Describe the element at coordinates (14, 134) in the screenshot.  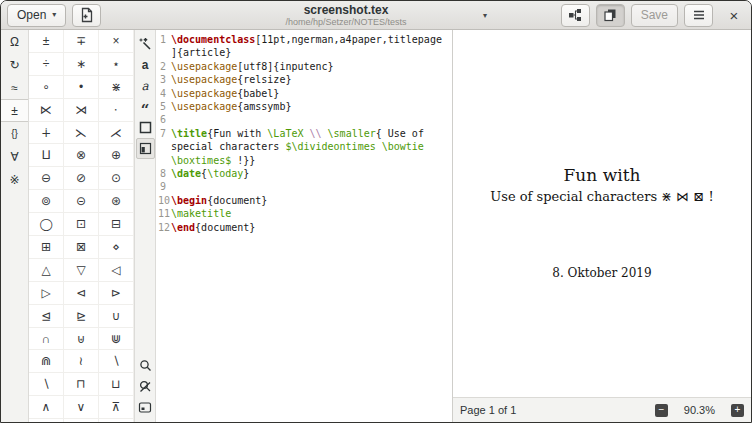
I see `symbol-category-delimiters: {}` at that location.